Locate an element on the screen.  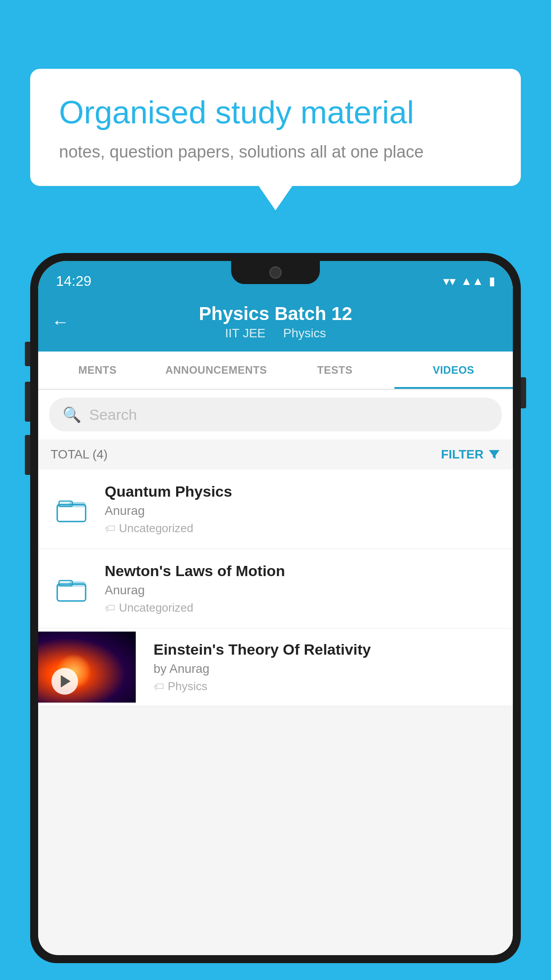
speech-bubble-section: Organised study material notes, question… is located at coordinates (276, 127).